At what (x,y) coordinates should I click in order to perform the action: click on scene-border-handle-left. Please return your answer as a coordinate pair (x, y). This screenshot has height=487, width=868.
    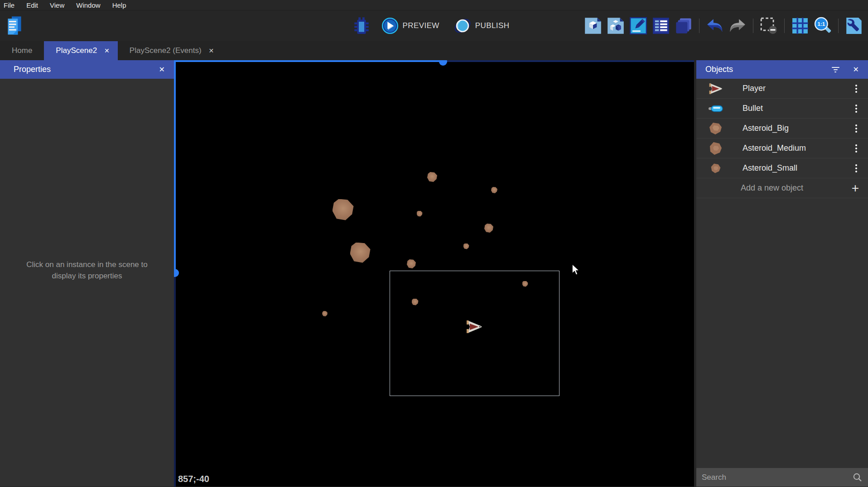
    Looking at the image, I should click on (177, 273).